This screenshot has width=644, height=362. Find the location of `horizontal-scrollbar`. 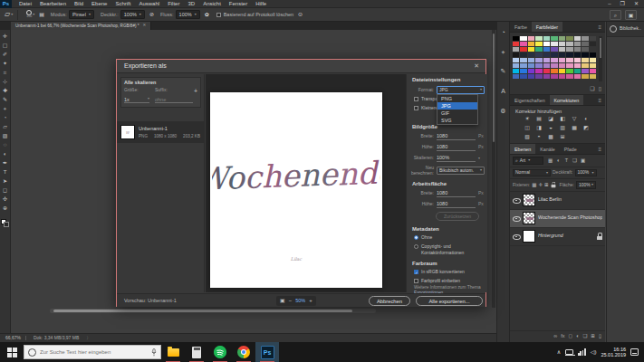

horizontal-scrollbar is located at coordinates (213, 311).